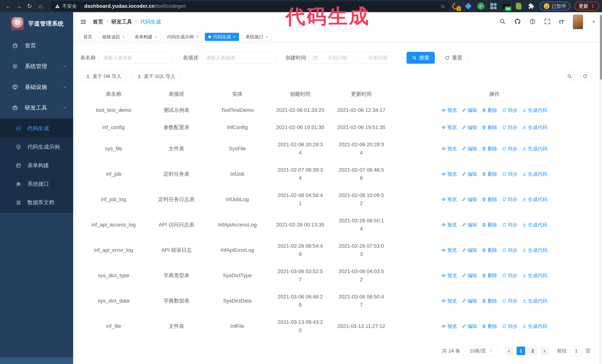 This screenshot has width=602, height=364. What do you see at coordinates (453, 58) in the screenshot?
I see `reset-button: 重置` at bounding box center [453, 58].